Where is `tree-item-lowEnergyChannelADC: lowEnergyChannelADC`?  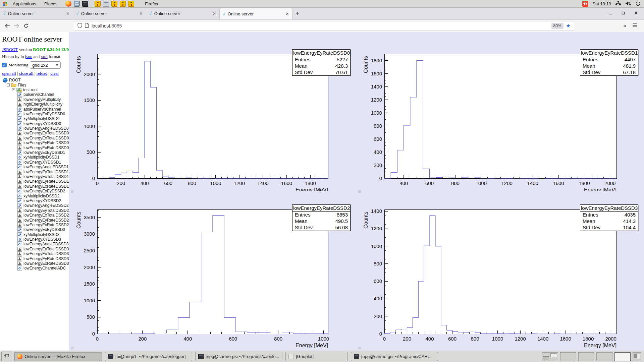
tree-item-lowEnergyChannelADC: lowEnergyChannelADC is located at coordinates (36, 268).